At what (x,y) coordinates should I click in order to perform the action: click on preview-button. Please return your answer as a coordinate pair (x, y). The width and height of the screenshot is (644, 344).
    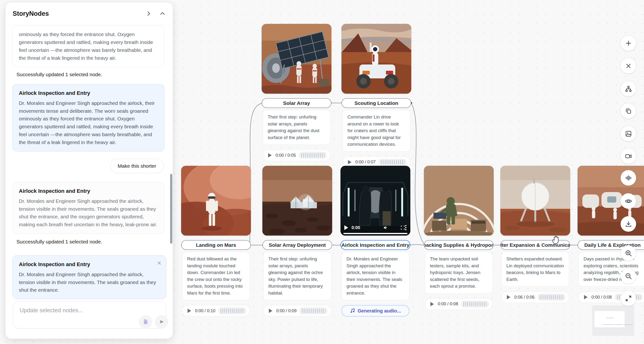
    Looking at the image, I should click on (628, 201).